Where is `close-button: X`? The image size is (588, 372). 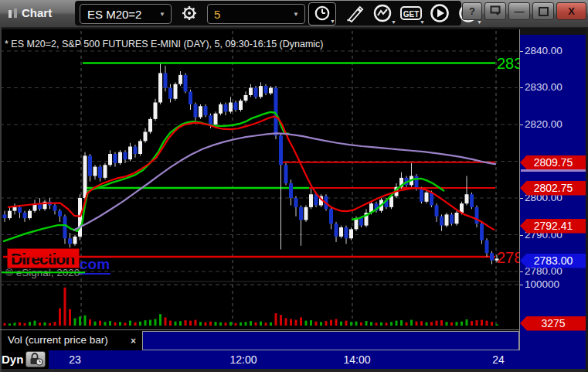
close-button: X is located at coordinates (572, 11).